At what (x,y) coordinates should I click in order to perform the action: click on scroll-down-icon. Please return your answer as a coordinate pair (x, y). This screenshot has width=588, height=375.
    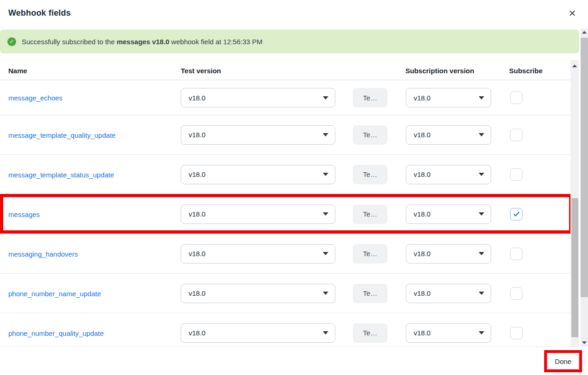
    Looking at the image, I should click on (584, 343).